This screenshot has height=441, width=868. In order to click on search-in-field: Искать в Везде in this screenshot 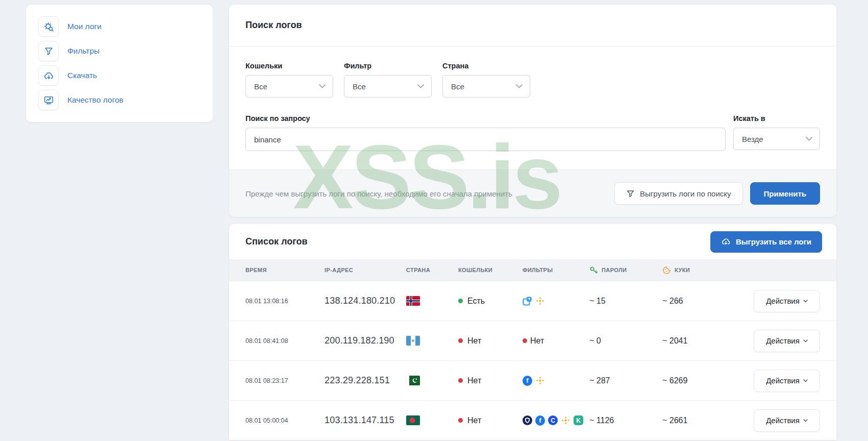, I will do `click(777, 133)`.